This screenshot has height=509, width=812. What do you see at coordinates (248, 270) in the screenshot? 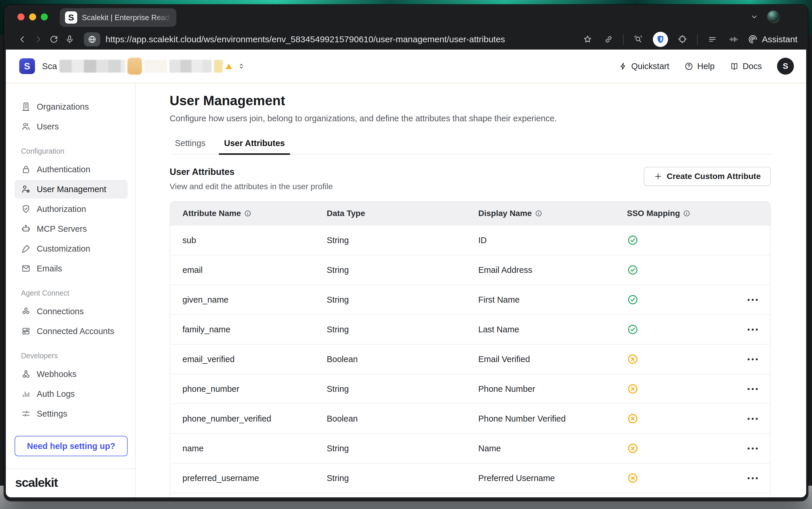
I see `cell-attribute-name: email` at bounding box center [248, 270].